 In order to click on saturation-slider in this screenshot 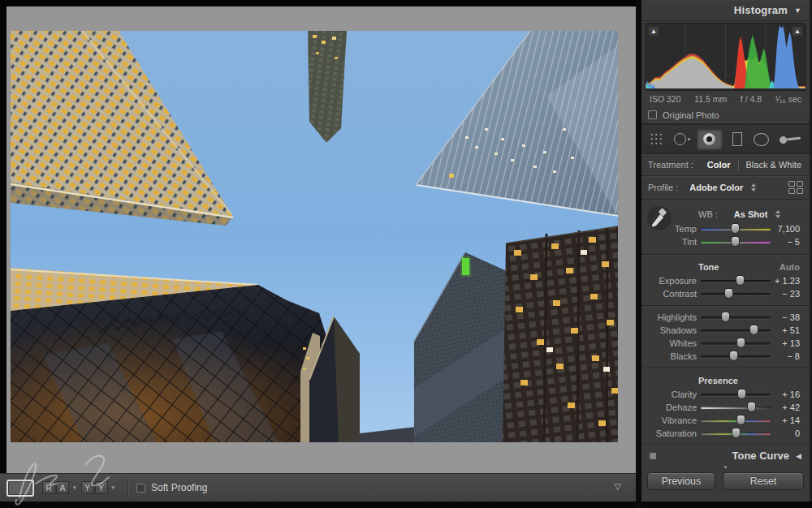, I will do `click(736, 433)`.